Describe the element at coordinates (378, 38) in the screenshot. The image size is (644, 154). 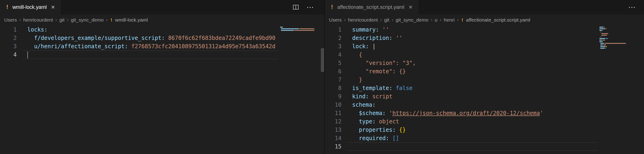
I see `line-content: description: ''` at that location.